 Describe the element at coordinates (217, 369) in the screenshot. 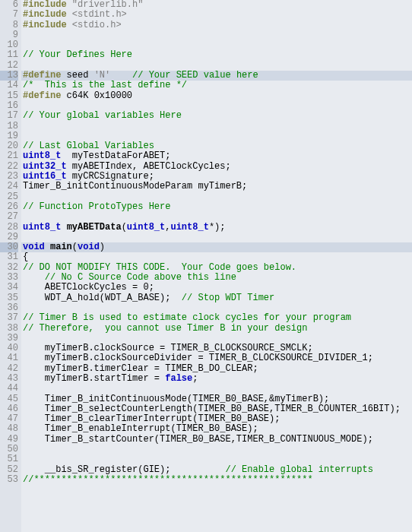

I see `code-line: myTimerB.timerClear = TIMER_B_DO_CLEAR;` at that location.